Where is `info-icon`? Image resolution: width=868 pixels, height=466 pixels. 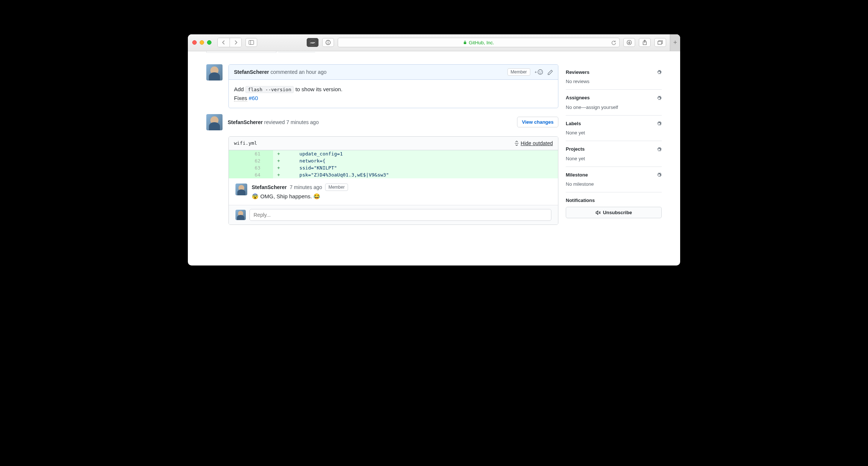 info-icon is located at coordinates (328, 42).